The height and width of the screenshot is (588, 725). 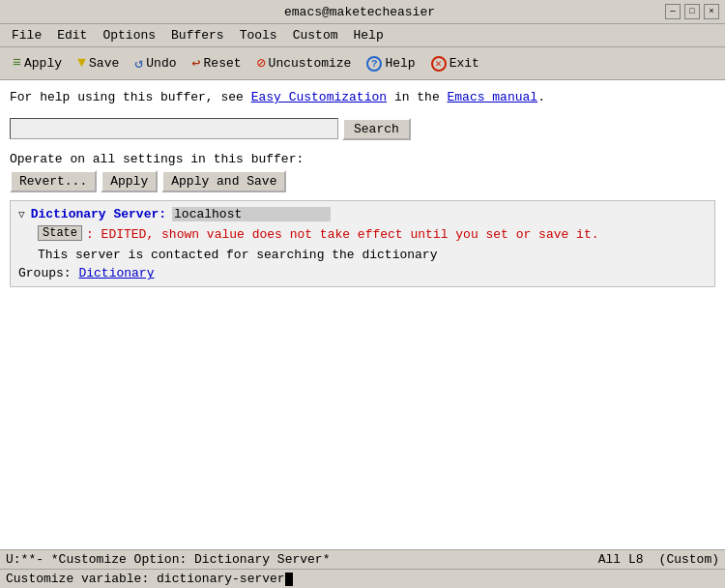 I want to click on operate-section: Operate on all settings in this buffer: …, so click(x=362, y=172).